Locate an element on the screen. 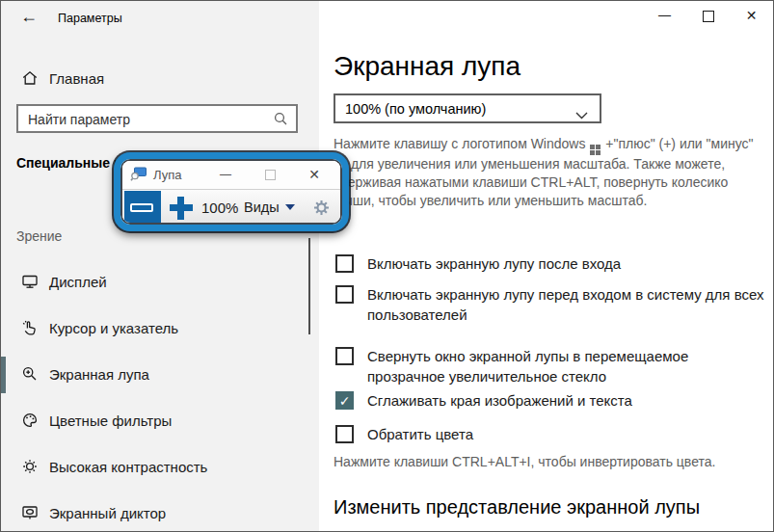 This screenshot has height=532, width=774. sidebar-item-cursor: Курсор и указатель is located at coordinates (160, 329).